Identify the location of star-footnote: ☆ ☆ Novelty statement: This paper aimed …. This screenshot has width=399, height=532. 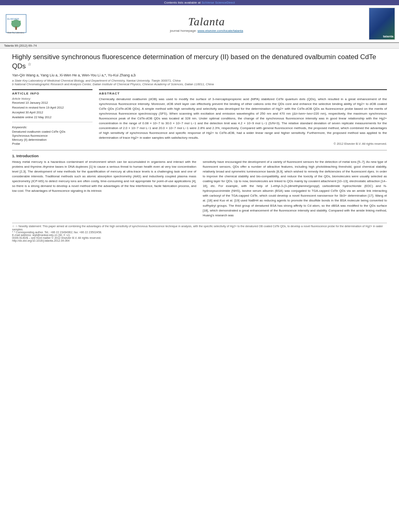
(200, 228).